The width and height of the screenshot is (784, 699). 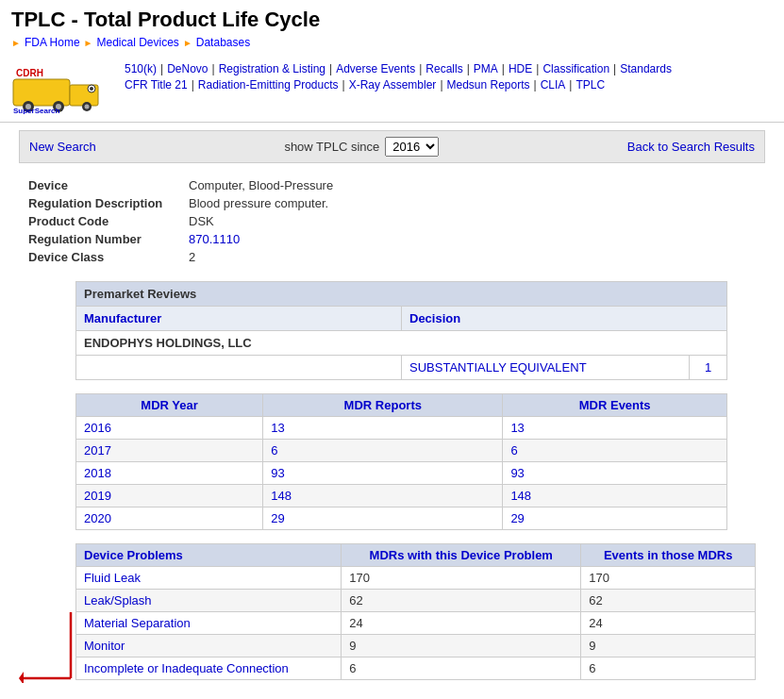 What do you see at coordinates (170, 496) in the screenshot?
I see `mdr-year: 2019` at bounding box center [170, 496].